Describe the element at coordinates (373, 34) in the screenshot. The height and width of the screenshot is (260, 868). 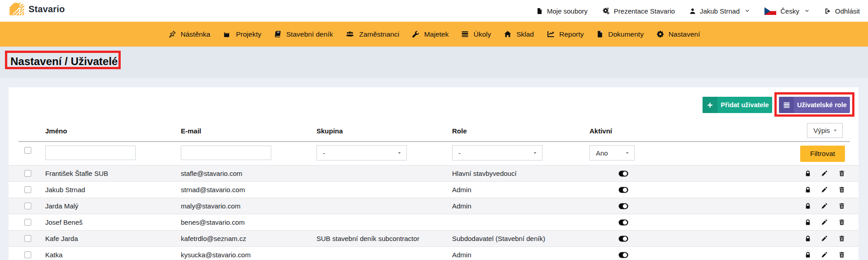
I see `nav-item-zamestnanci: Zaměstnanci` at that location.